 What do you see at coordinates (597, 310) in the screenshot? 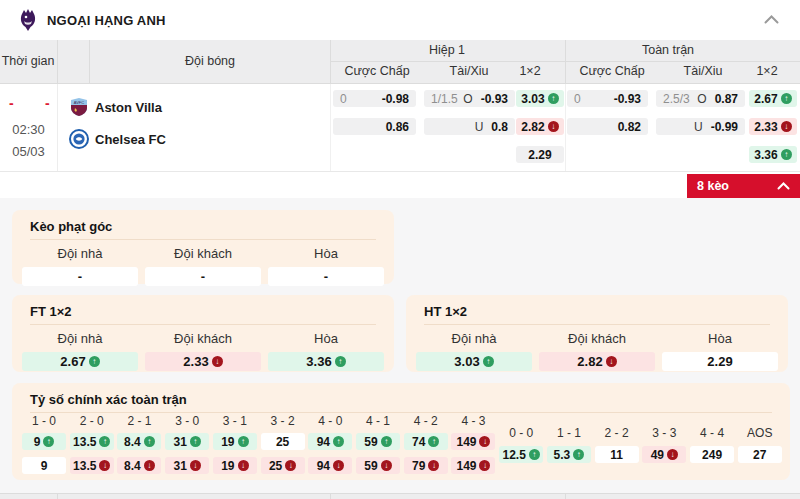
I see `ht-panel-title: HT 1×2` at bounding box center [597, 310].